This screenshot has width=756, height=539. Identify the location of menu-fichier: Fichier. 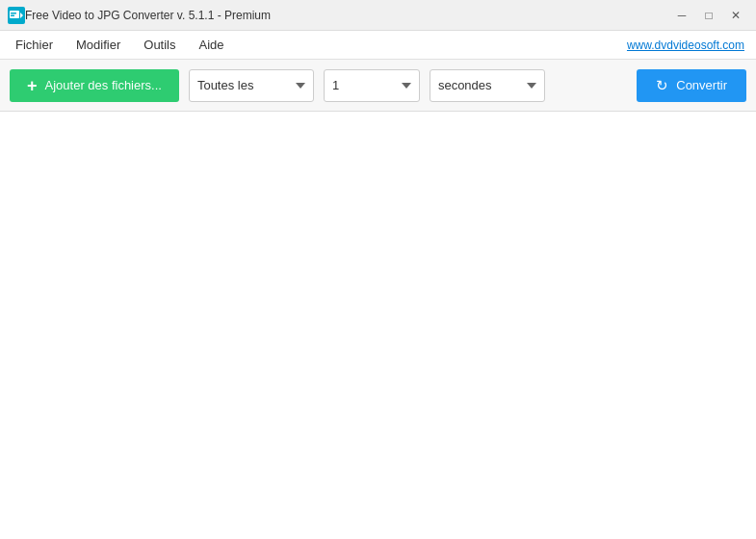
(35, 44).